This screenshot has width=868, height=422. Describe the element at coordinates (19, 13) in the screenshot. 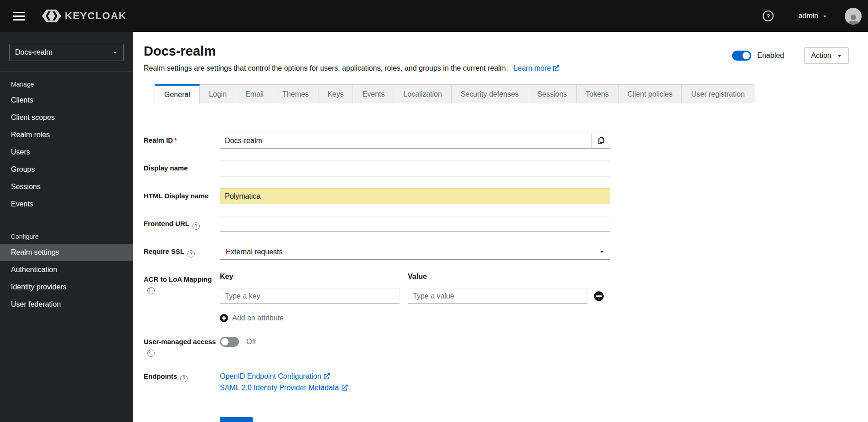

I see `hamburger-icon` at that location.